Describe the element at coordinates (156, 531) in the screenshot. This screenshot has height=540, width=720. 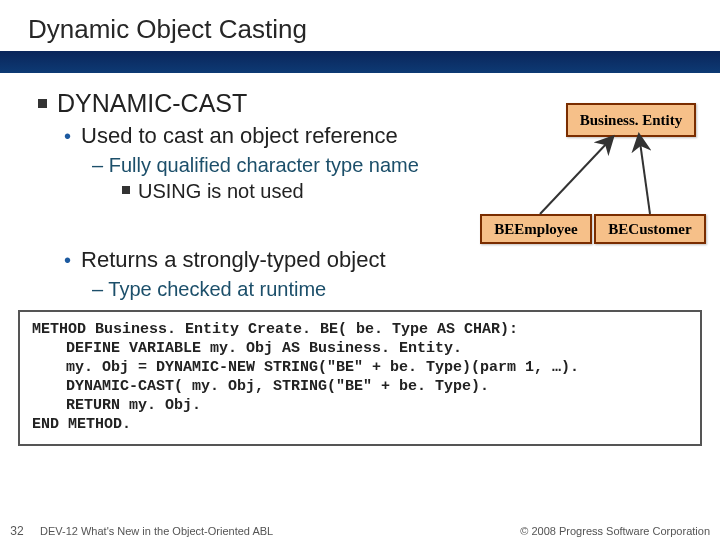
I see `session-label: DEV-12 What's New in the Object-Oriented…` at that location.